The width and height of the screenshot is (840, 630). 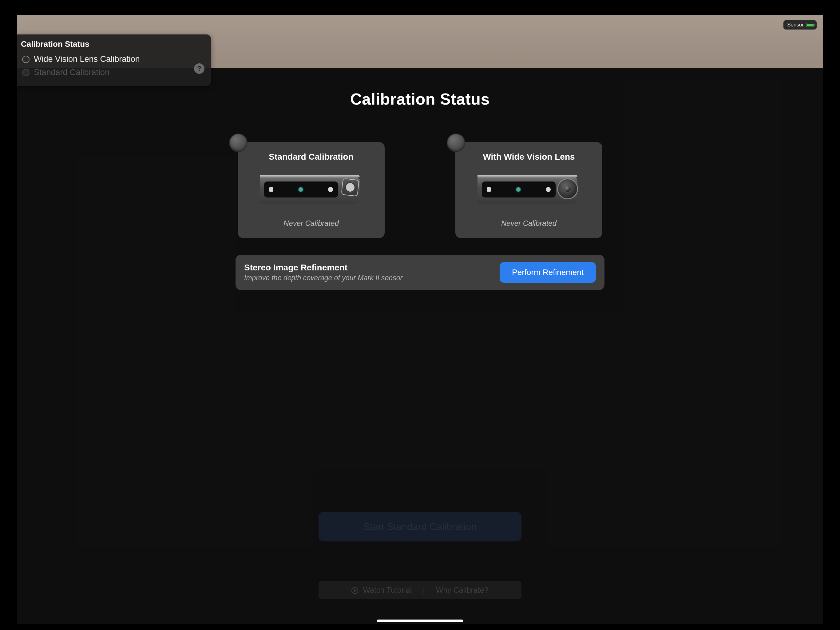 What do you see at coordinates (114, 46) in the screenshot?
I see `side-panel-title: Calibration Status` at bounding box center [114, 46].